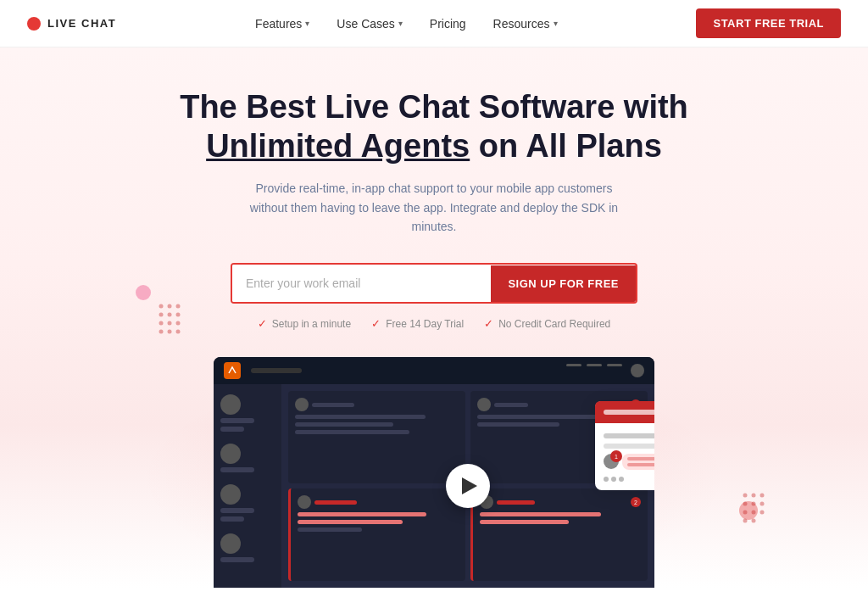  I want to click on window-control-minimize, so click(574, 365).